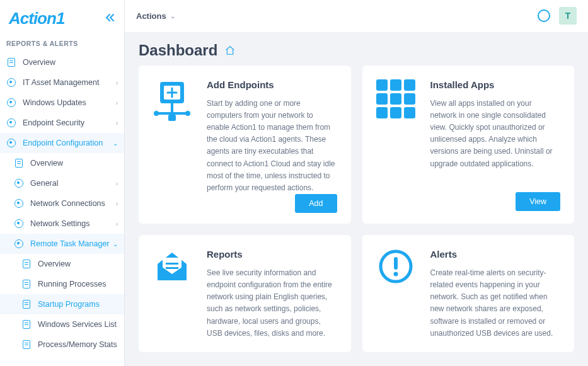  I want to click on installed-apps-button: View, so click(538, 202).